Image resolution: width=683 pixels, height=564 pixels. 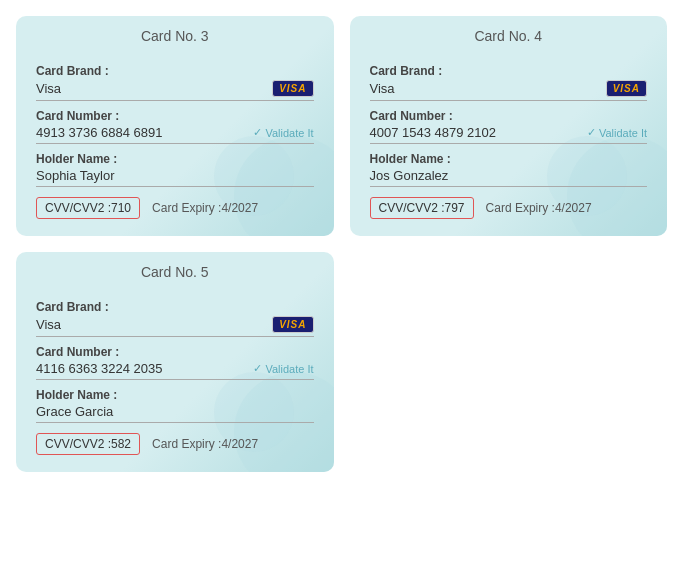 I want to click on card-number-text: 4913 3736 6884 6891, so click(x=144, y=132).